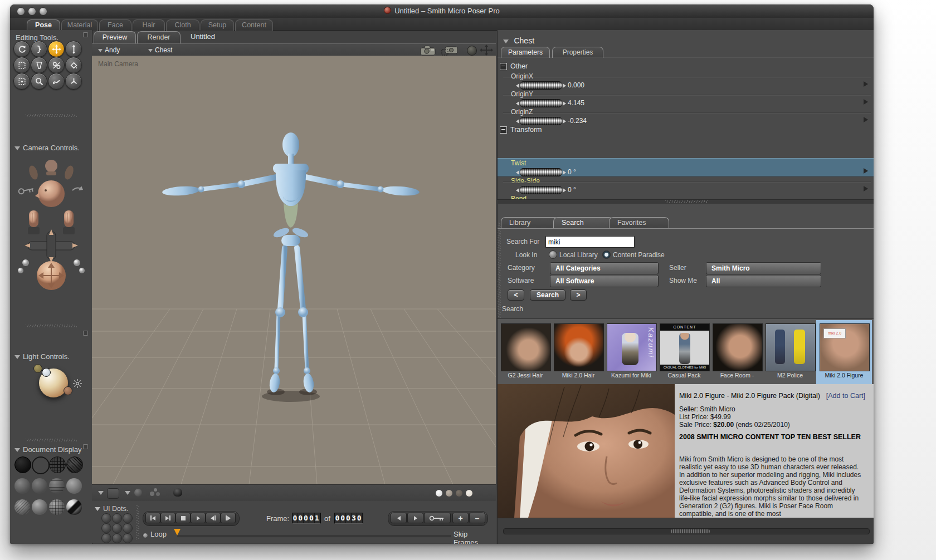 Image resolution: width=936 pixels, height=560 pixels. What do you see at coordinates (763, 281) in the screenshot?
I see `show-me-select: All` at bounding box center [763, 281].